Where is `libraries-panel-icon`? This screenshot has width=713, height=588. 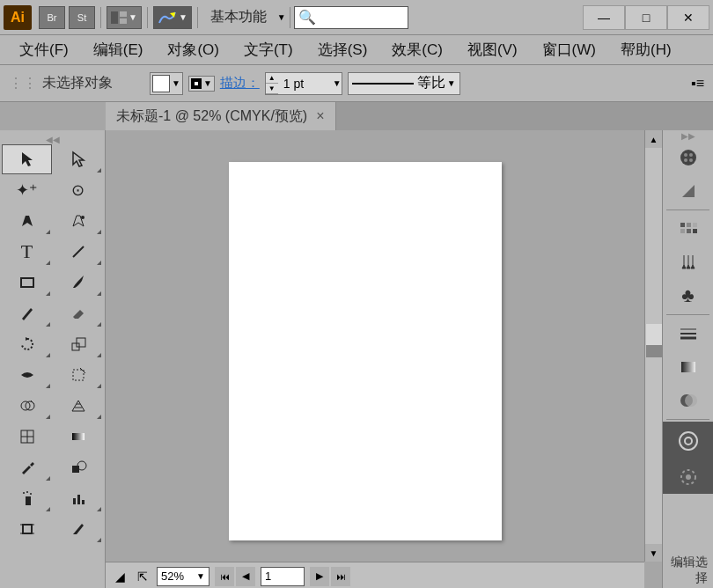 libraries-panel-icon is located at coordinates (688, 477).